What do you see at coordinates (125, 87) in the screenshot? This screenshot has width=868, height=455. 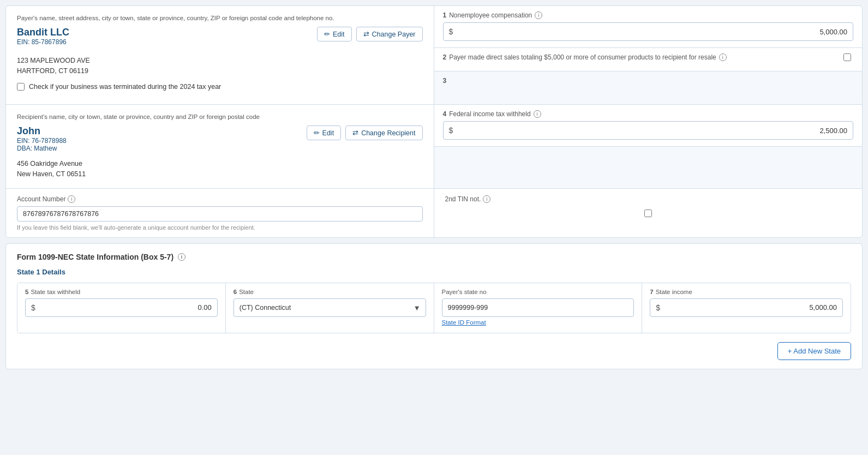 I see `terminated-checkbox-label: Check if your business was terminated du…` at bounding box center [125, 87].